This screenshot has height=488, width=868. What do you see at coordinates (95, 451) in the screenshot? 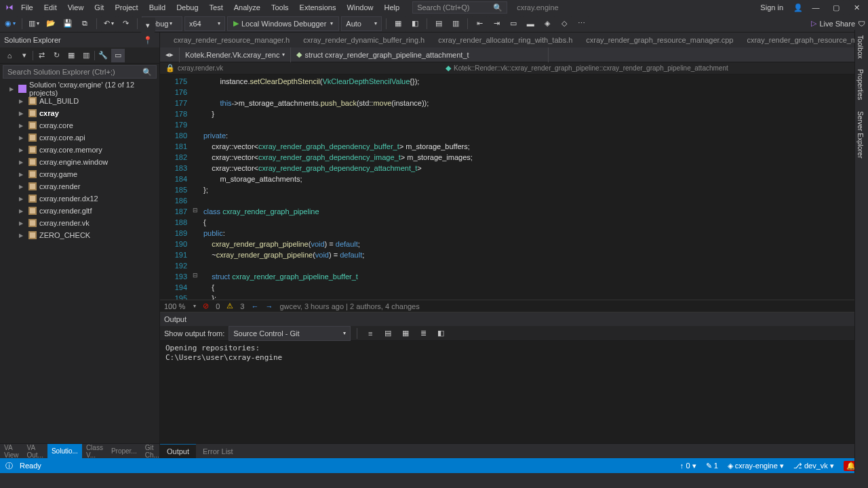
I see `side-tab: Class V...` at bounding box center [95, 451].